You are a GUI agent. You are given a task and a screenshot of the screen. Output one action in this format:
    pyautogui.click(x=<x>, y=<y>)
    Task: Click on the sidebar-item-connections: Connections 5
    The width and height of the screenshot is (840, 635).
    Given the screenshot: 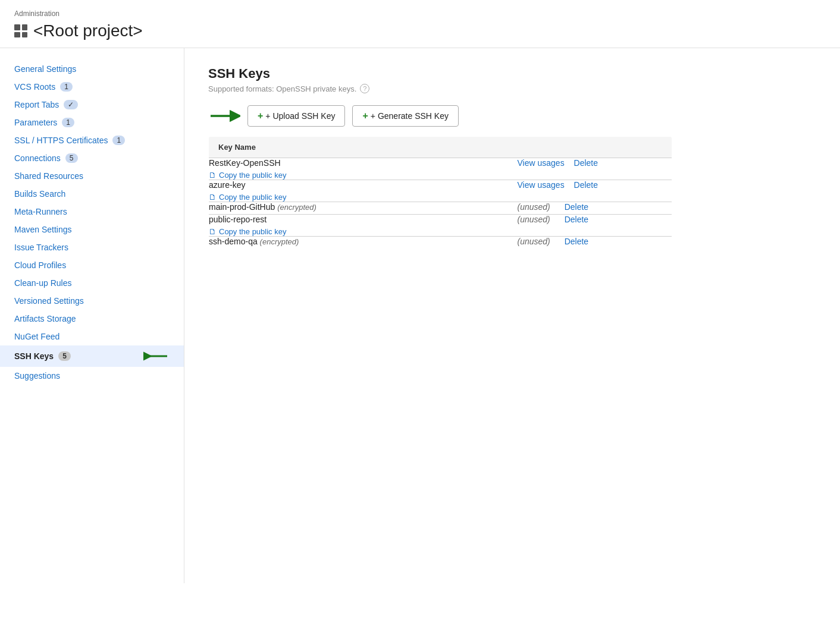 What is the action you would take?
    pyautogui.click(x=92, y=158)
    